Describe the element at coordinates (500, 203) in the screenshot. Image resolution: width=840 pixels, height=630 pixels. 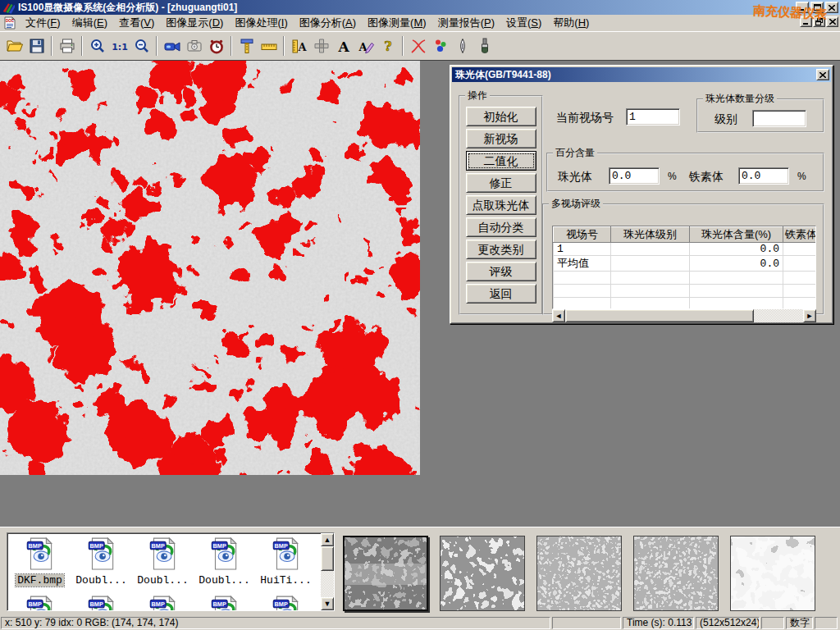
I see `operation-buttons: 初始化新视场二值化修正点取珠光体自动分类更改类别评级返回` at that location.